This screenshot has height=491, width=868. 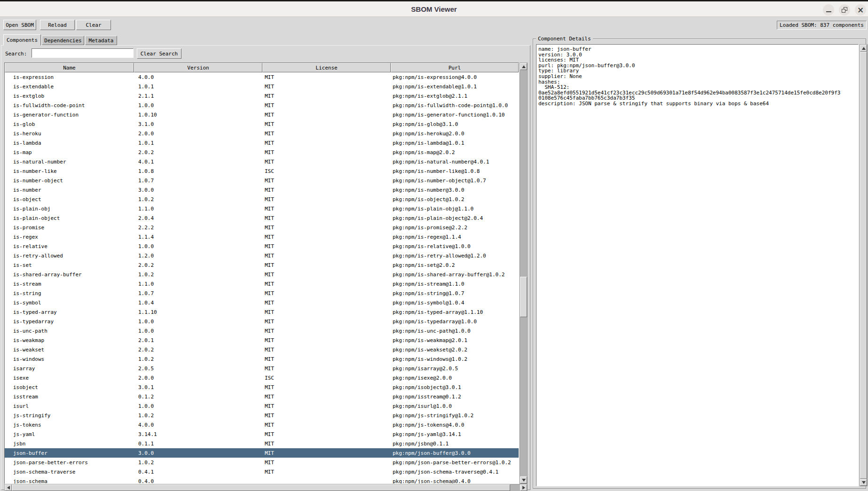 I want to click on scroll-left-button, so click(x=8, y=488).